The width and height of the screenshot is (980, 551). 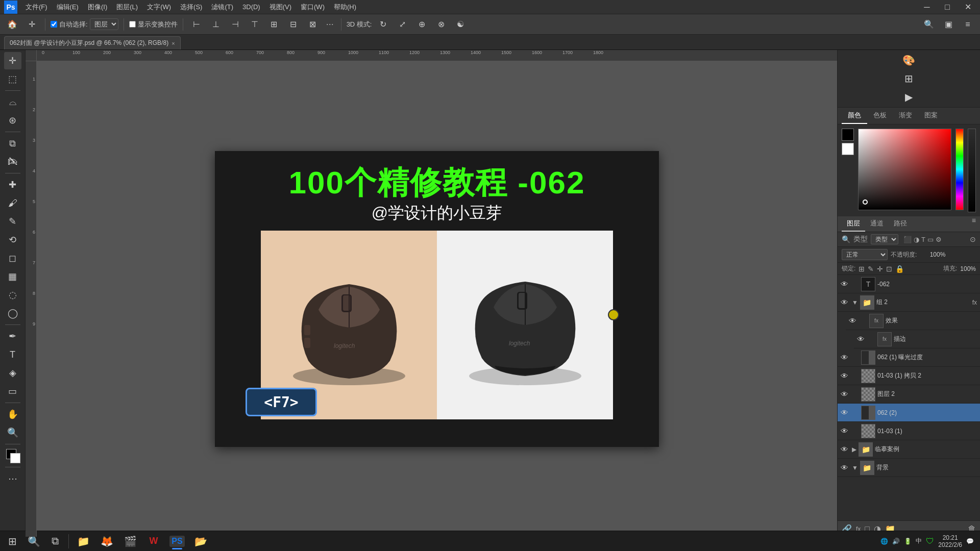 What do you see at coordinates (12, 24) in the screenshot?
I see `home-btn: 🏠` at bounding box center [12, 24].